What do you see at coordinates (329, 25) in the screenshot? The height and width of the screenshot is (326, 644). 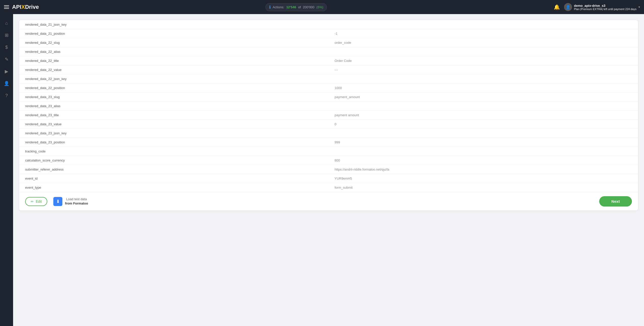 I see `table-row: rendered_data_21_json_key` at bounding box center [329, 25].